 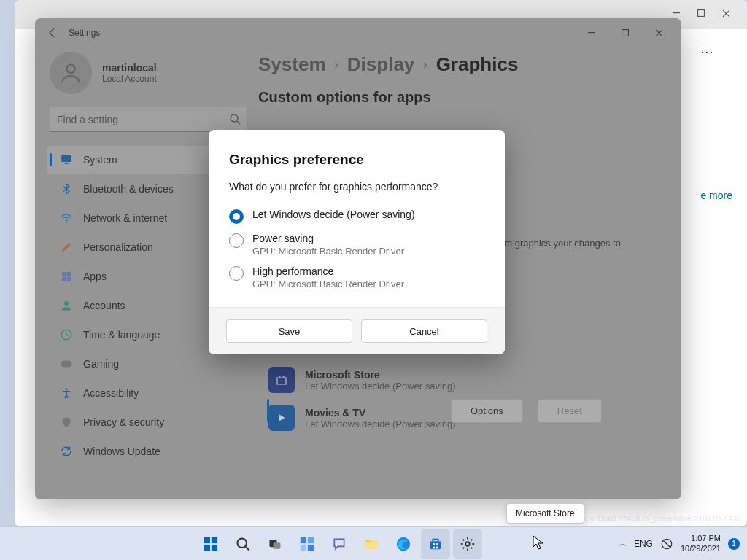 I want to click on taskbar-chat, so click(x=339, y=544).